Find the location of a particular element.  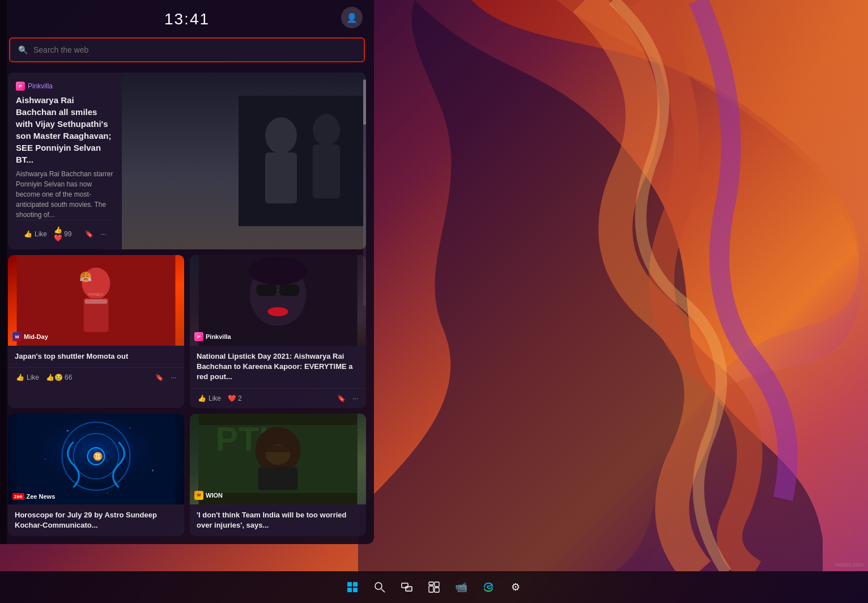

like-label-2: Like is located at coordinates (33, 377).